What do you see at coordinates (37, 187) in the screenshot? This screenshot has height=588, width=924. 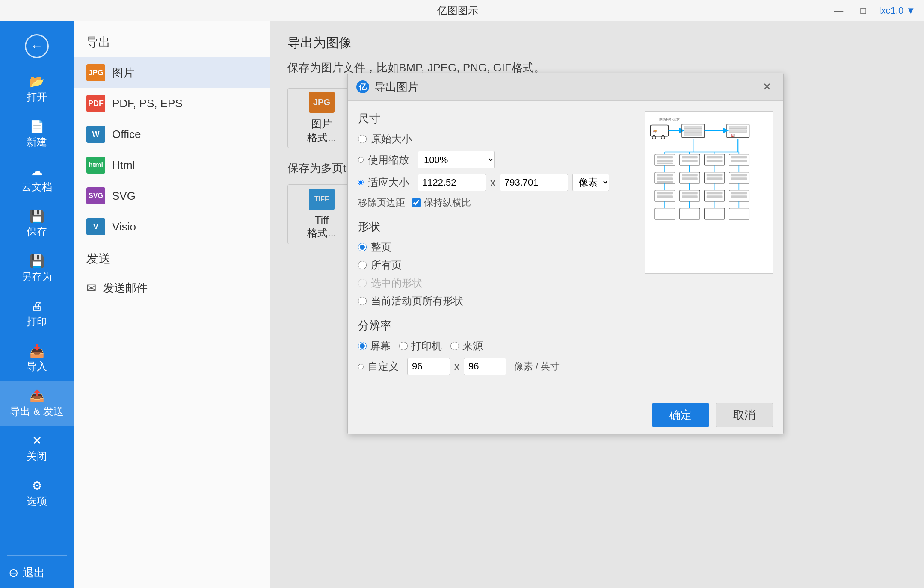 I see `cloud-label: 云文档` at bounding box center [37, 187].